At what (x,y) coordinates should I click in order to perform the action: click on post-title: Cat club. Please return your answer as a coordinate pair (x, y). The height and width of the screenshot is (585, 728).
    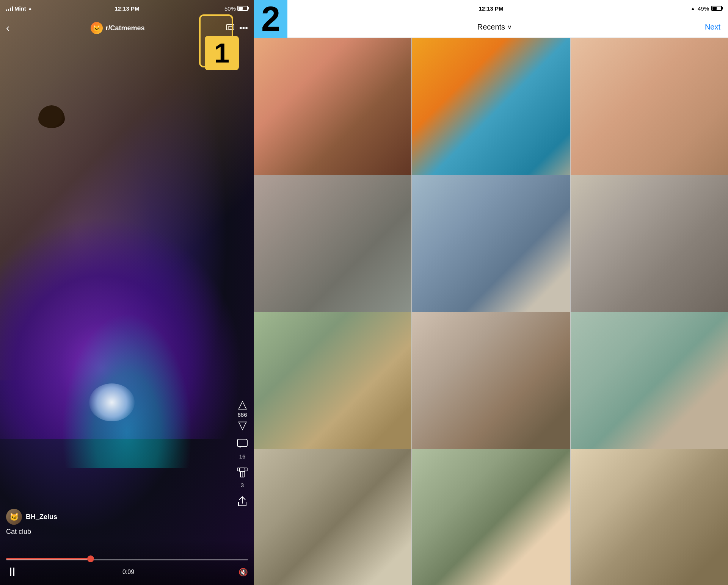
    Looking at the image, I should click on (19, 532).